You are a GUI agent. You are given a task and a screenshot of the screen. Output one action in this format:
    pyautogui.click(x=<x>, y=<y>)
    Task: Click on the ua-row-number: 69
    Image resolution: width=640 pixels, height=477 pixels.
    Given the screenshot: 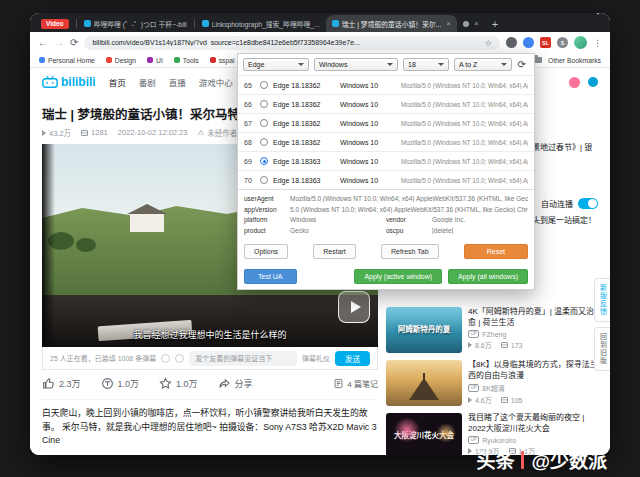 What is the action you would take?
    pyautogui.click(x=250, y=162)
    